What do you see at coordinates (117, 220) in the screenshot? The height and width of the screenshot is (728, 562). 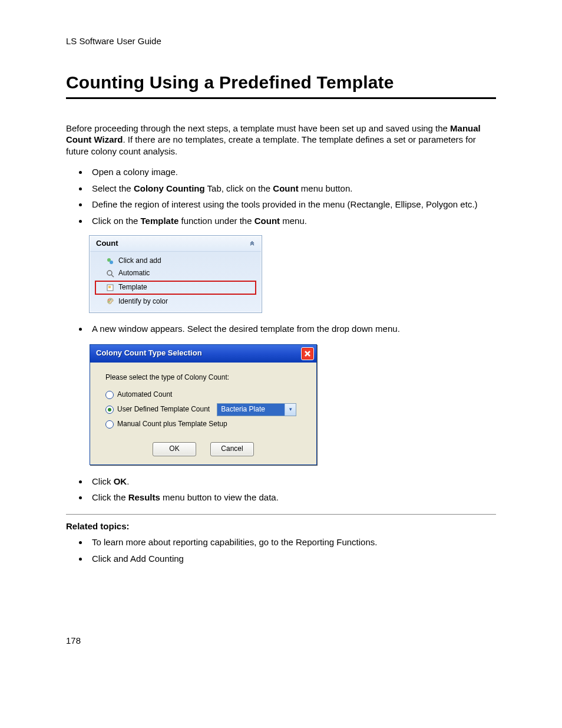 I see `text: Click on the` at bounding box center [117, 220].